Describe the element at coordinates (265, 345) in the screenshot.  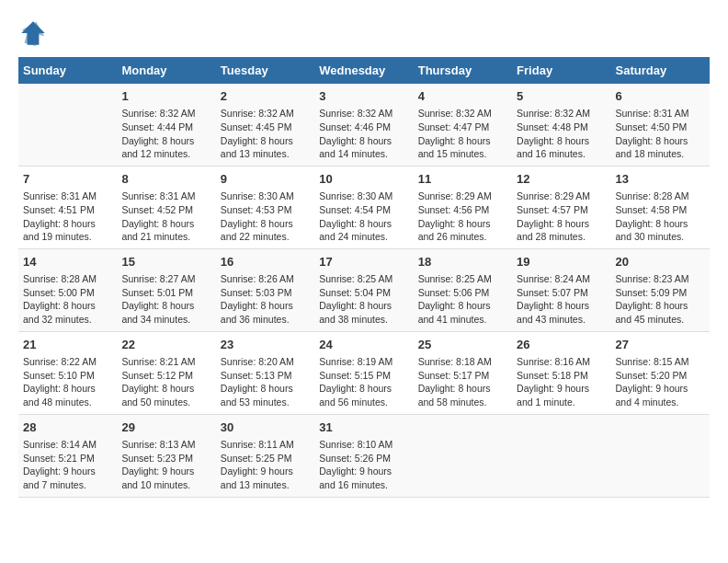
I see `day-number: 23` at that location.